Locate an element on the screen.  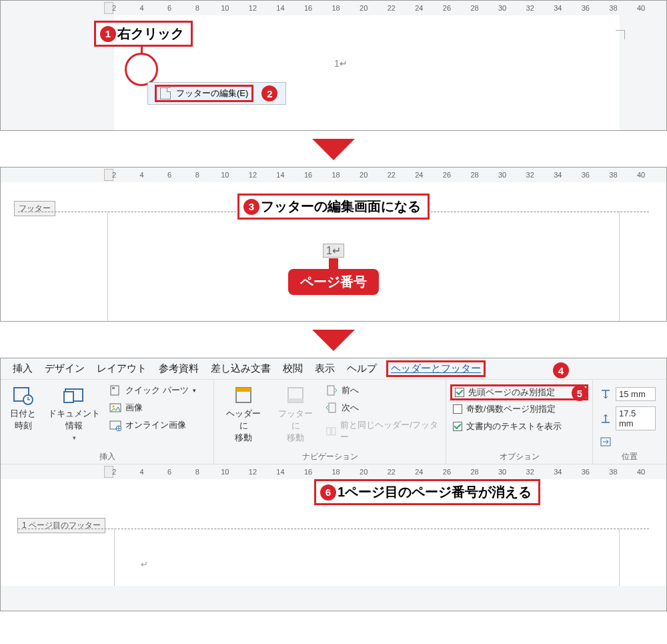
button-goto-header: ヘッダーに 移動 is located at coordinates (243, 414).